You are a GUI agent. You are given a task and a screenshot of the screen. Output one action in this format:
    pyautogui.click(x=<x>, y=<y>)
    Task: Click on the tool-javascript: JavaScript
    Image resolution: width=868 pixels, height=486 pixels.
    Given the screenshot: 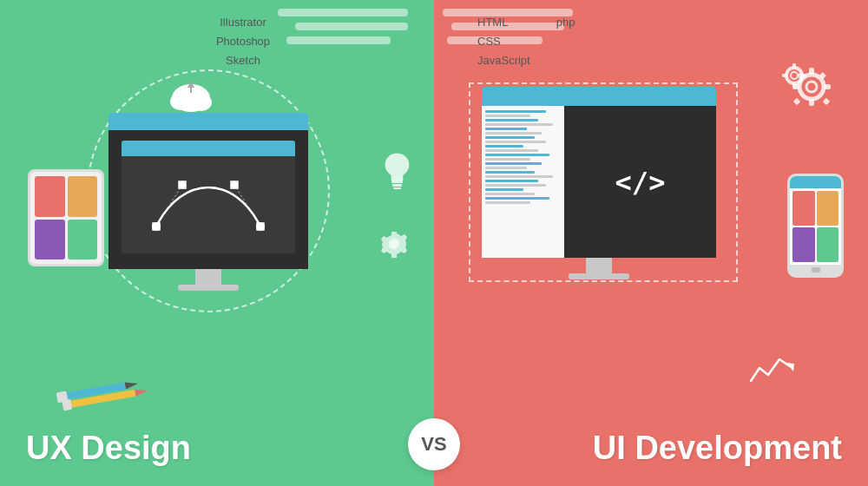 What is the action you would take?
    pyautogui.click(x=503, y=61)
    